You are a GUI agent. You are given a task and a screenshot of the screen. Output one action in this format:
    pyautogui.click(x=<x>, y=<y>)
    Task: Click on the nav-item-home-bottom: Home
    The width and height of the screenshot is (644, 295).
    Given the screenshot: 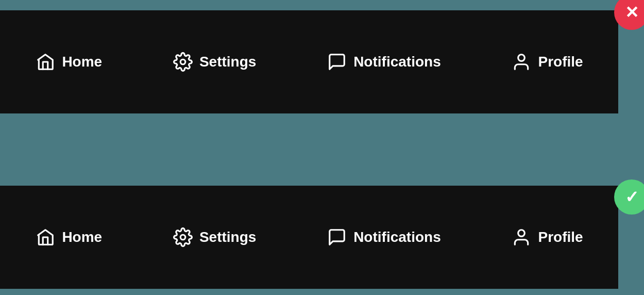 What is the action you would take?
    pyautogui.click(x=69, y=237)
    